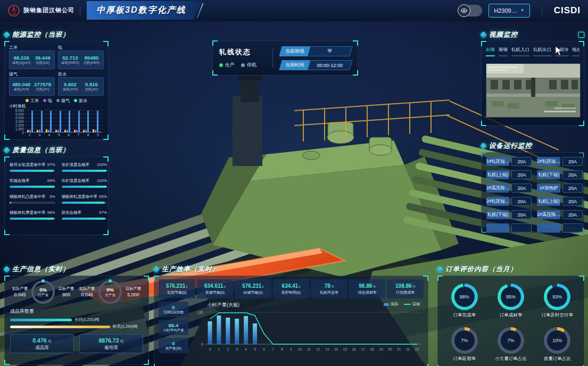 The image size is (588, 366). I want to click on equipment-item: 2#高压除…20A, so click(560, 215).